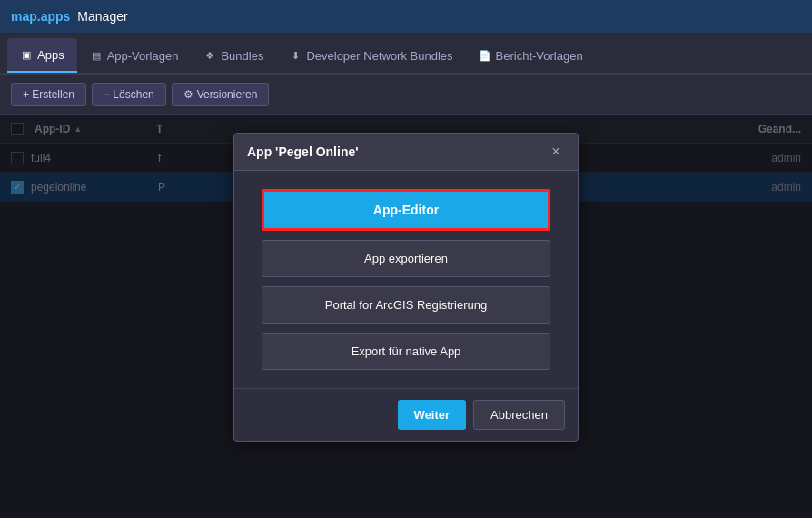 The width and height of the screenshot is (812, 518). Describe the element at coordinates (303, 152) in the screenshot. I see `dialog-title: App 'Pegel Online'` at that location.